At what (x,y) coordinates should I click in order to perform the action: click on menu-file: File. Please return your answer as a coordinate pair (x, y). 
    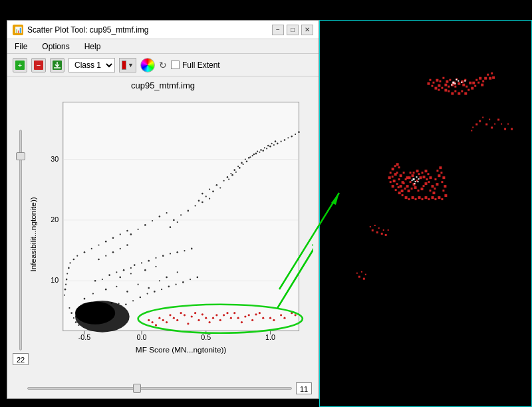
    Looking at the image, I should click on (21, 47).